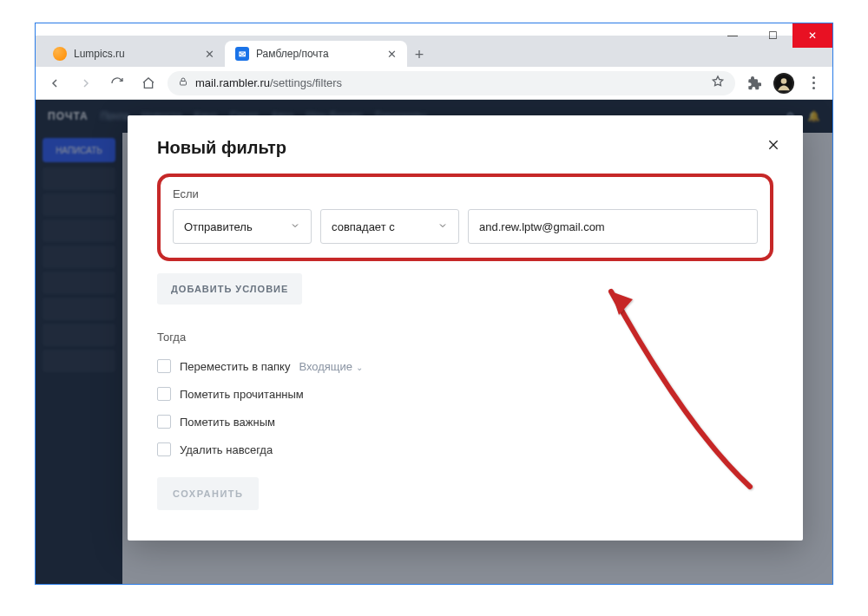  I want to click on tab-rambler: ✉ Рамблер/почта ✕, so click(316, 54).